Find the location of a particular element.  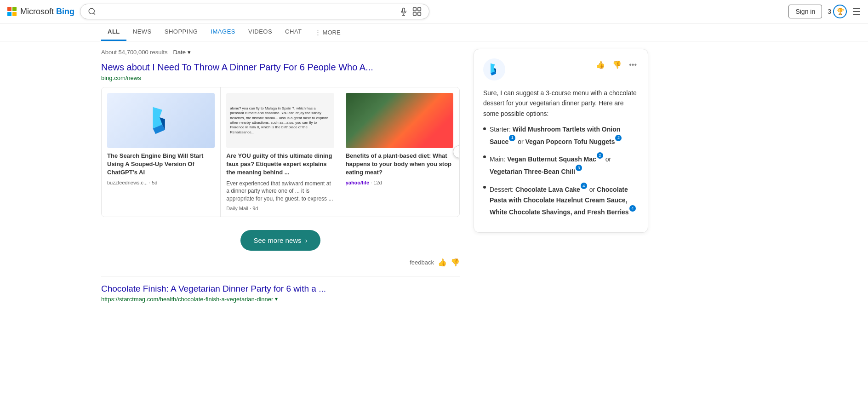

ai-bullet-starter: Starter: Wild Mushroom Tartlets with Oni… is located at coordinates (561, 135).